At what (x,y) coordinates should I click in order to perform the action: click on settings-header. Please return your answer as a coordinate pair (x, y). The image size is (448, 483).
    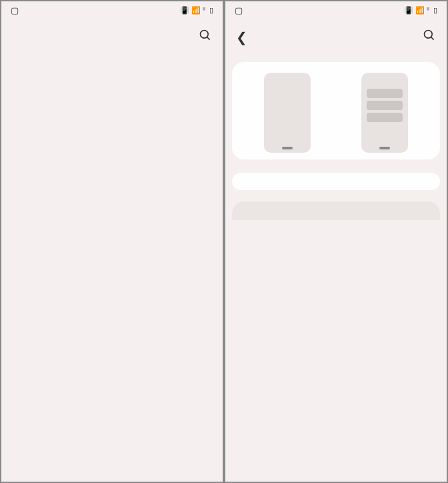
    Looking at the image, I should click on (112, 36).